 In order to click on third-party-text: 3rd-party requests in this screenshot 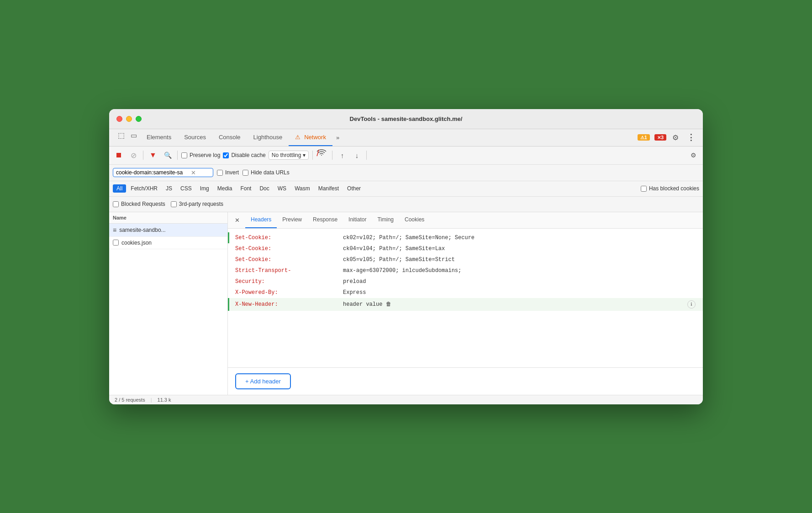, I will do `click(201, 204)`.